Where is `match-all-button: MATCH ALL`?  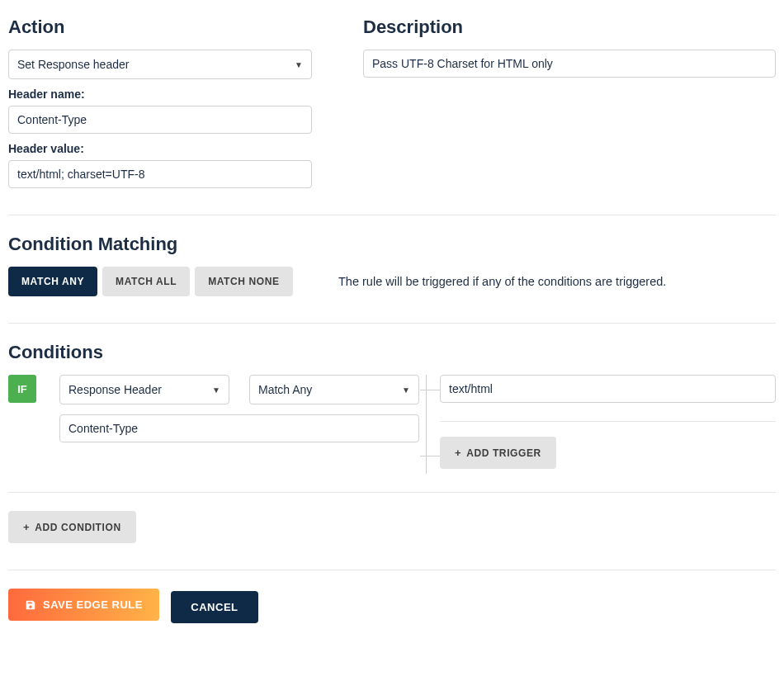
match-all-button: MATCH ALL is located at coordinates (146, 281).